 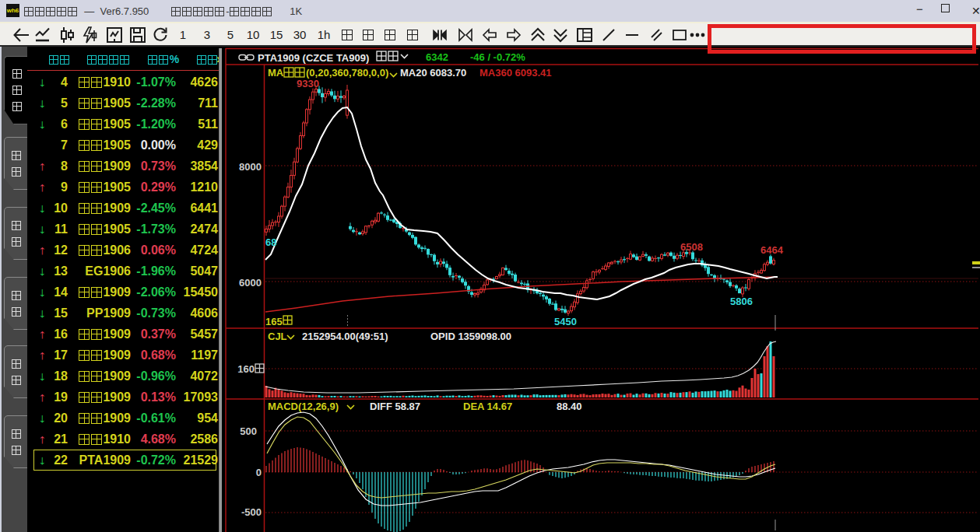 I want to click on svg-text: MACD(12,26,9), so click(x=304, y=406).